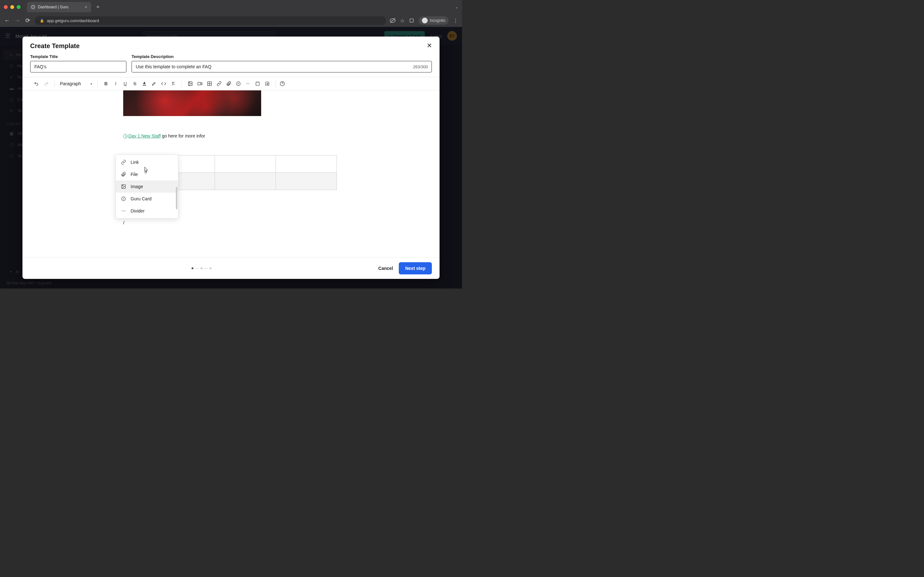  What do you see at coordinates (231, 46) in the screenshot?
I see `modal-title: Create Template` at bounding box center [231, 46].